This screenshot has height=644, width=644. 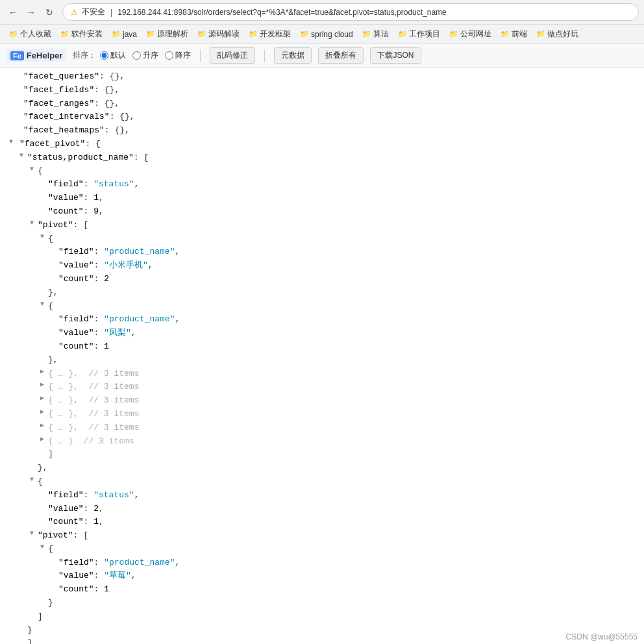 I want to click on bookmark-label: java, so click(x=130, y=34).